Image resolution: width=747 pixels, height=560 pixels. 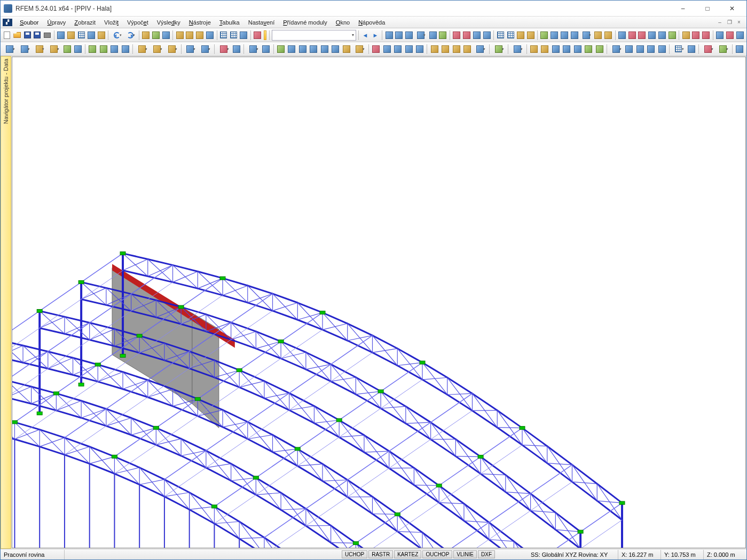 What do you see at coordinates (138, 22) in the screenshot?
I see `menu-vypocet: Výpočet` at bounding box center [138, 22].